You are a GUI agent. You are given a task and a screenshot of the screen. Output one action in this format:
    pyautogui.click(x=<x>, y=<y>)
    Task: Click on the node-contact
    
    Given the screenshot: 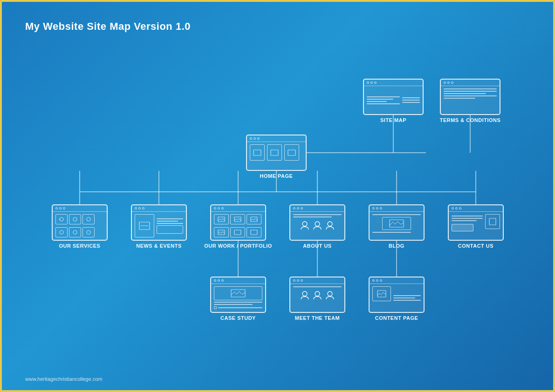 What is the action you would take?
    pyautogui.click(x=476, y=223)
    